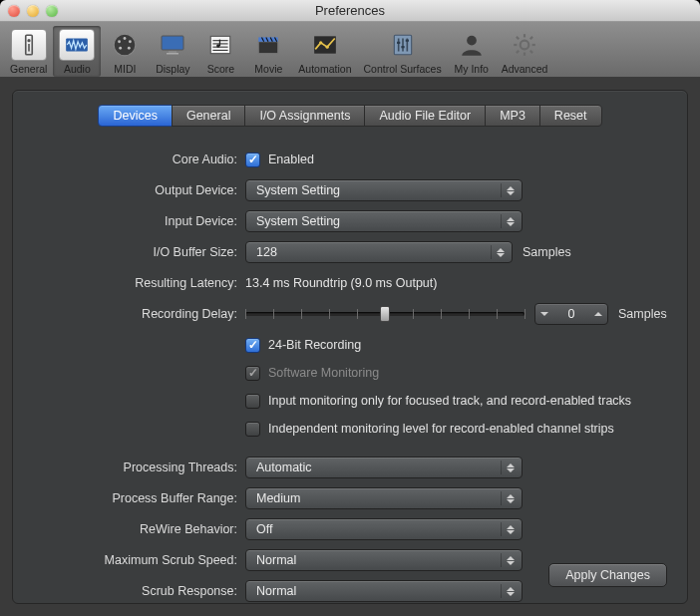 The width and height of the screenshot is (700, 616). What do you see at coordinates (350, 116) in the screenshot?
I see `tabstrip: Devices General I/O Assignments Audio Fi…` at bounding box center [350, 116].